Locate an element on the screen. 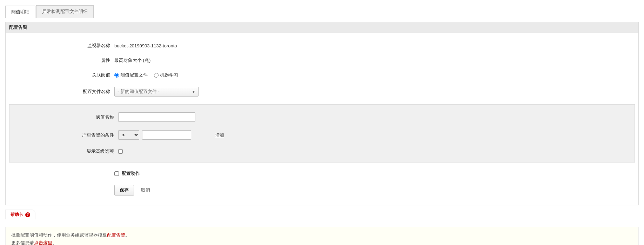  help-link-configure-alarm: 配置告警 is located at coordinates (116, 235).